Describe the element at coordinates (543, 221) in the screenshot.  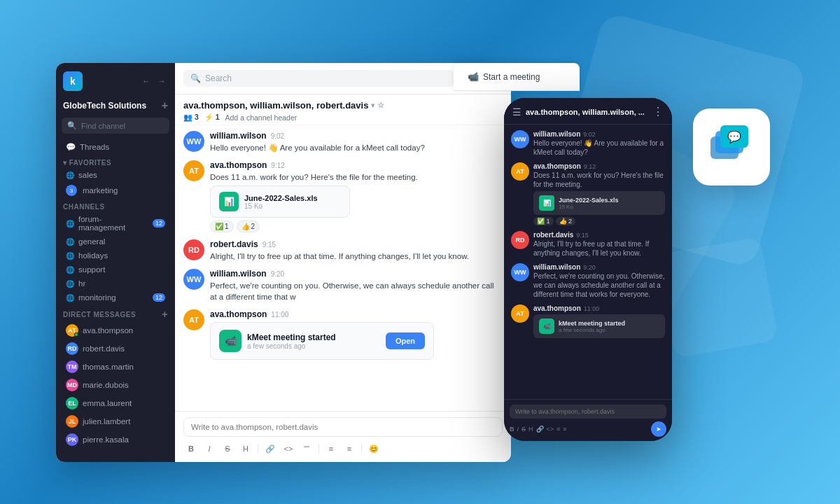
I see `mobile-reaction-check: ✅ 1` at that location.